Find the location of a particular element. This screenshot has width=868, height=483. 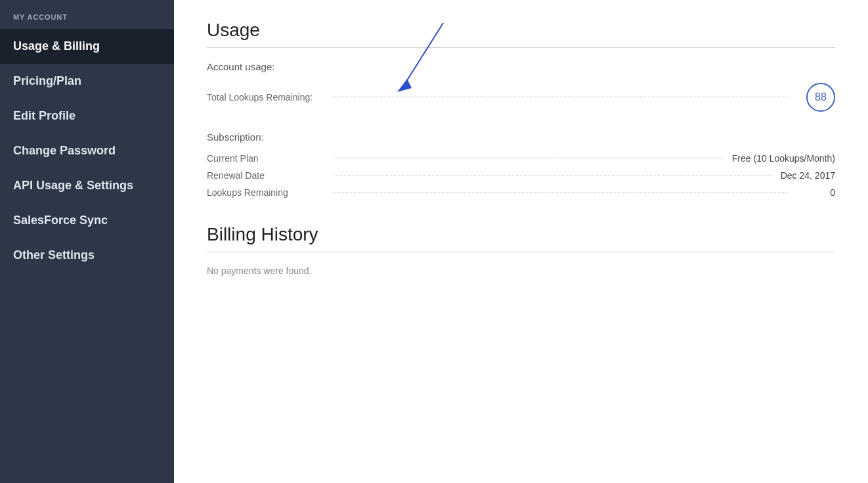

page-title: Usage is located at coordinates (521, 30).